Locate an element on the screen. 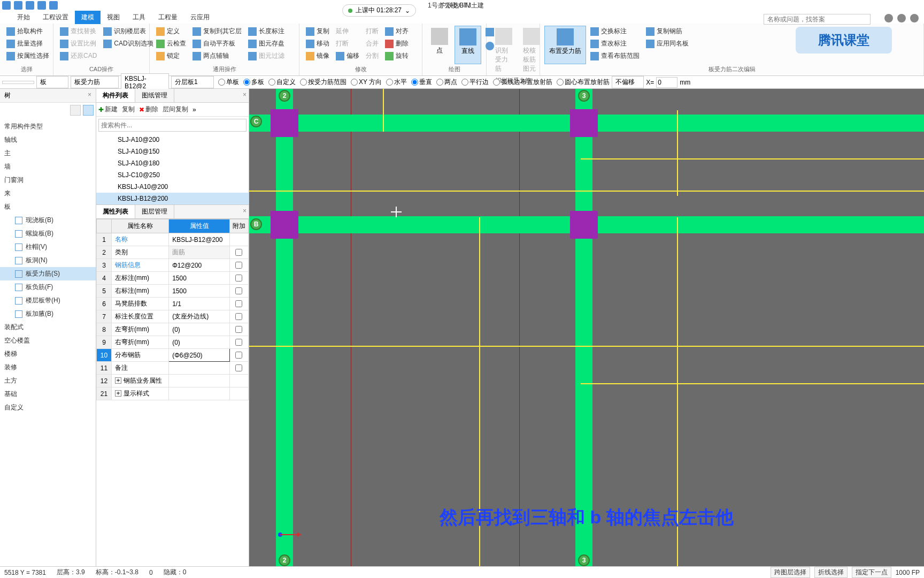 This screenshot has width=924, height=578. properties-close-icon: × is located at coordinates (245, 211).